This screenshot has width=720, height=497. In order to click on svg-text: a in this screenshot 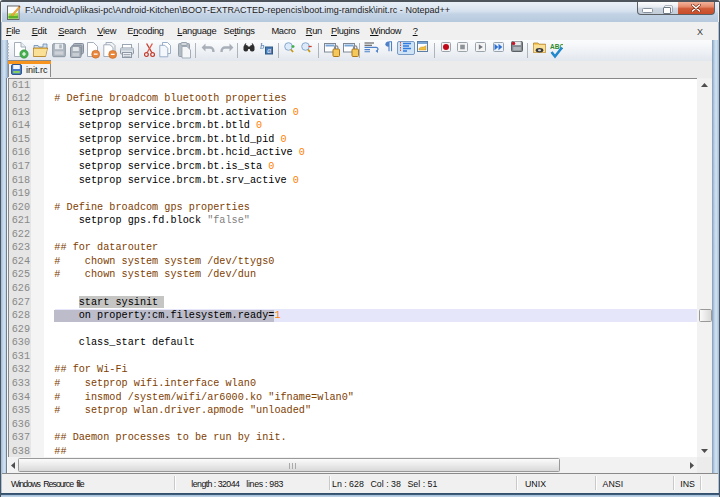, I will do `click(269, 50)`.